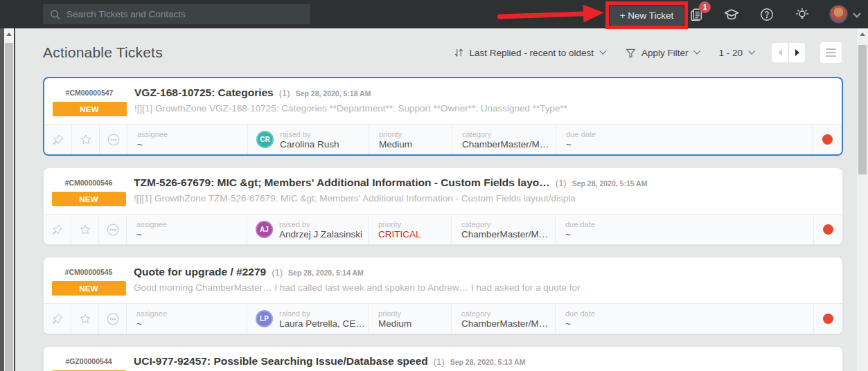 This screenshot has width=868, height=371. I want to click on right-scrollbar, so click(862, 199).